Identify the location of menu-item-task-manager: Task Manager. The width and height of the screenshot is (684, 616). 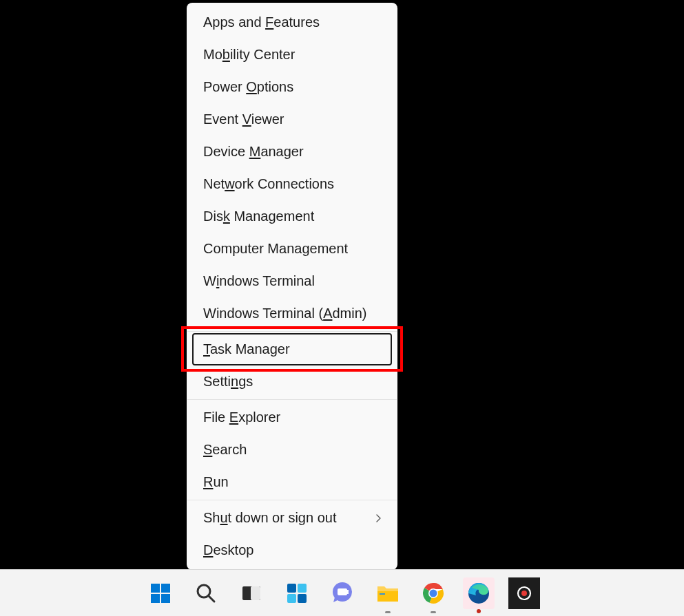
(292, 350).